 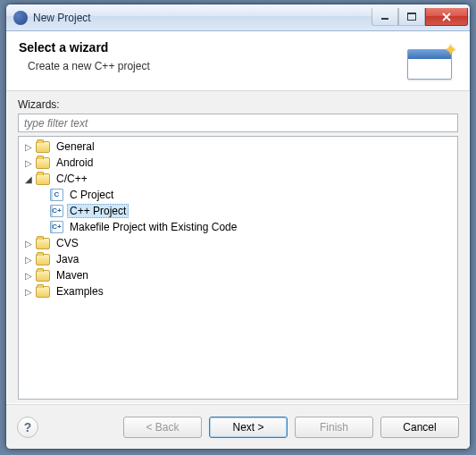 What do you see at coordinates (71, 179) in the screenshot?
I see `tree-label: C/C++` at bounding box center [71, 179].